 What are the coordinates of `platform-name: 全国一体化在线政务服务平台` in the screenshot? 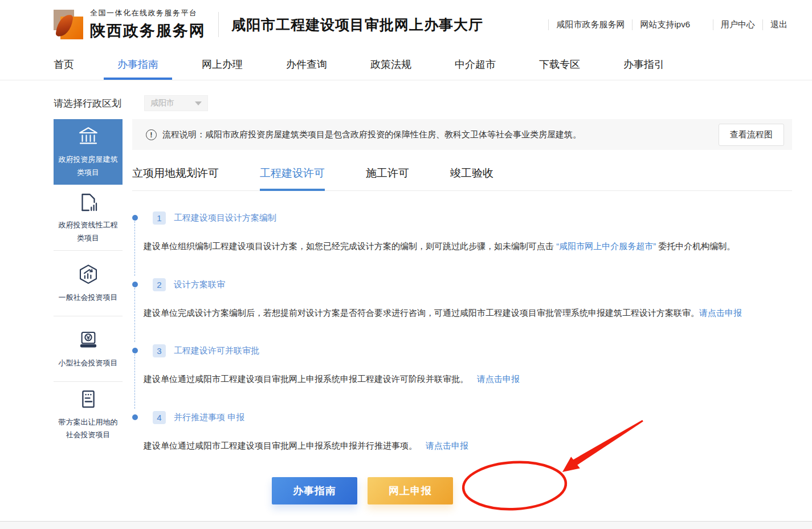 It's located at (148, 13).